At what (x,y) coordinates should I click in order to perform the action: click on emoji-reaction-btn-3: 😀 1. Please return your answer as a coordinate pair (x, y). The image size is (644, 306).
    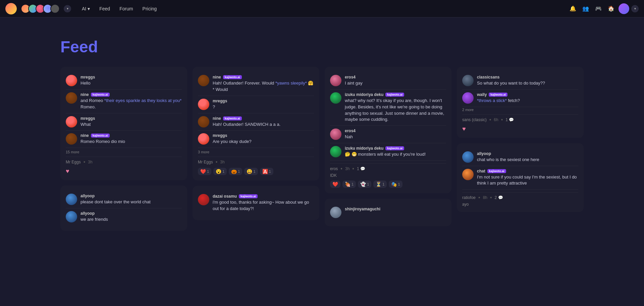
    Looking at the image, I should click on (251, 171).